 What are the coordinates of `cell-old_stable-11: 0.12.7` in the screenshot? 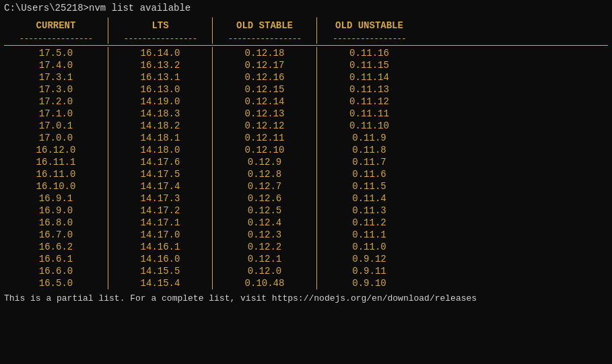 It's located at (265, 186).